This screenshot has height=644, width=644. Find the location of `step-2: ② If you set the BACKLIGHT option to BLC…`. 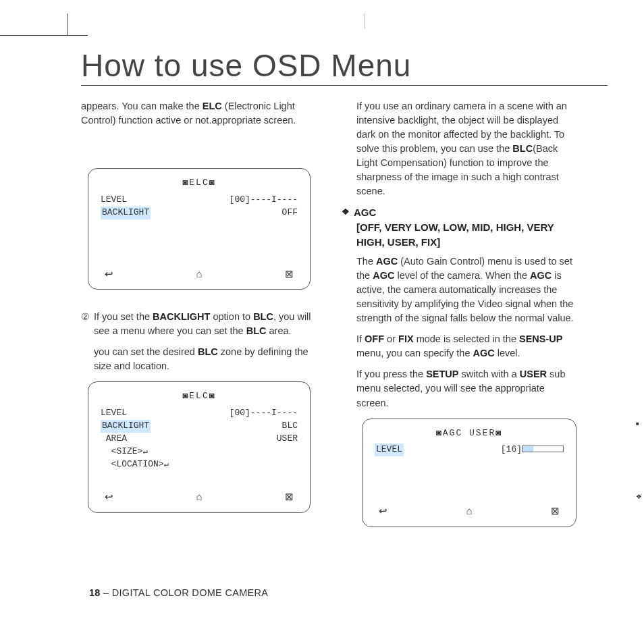

step-2: ② If you set the BACKLIGHT option to BLC… is located at coordinates (199, 345).